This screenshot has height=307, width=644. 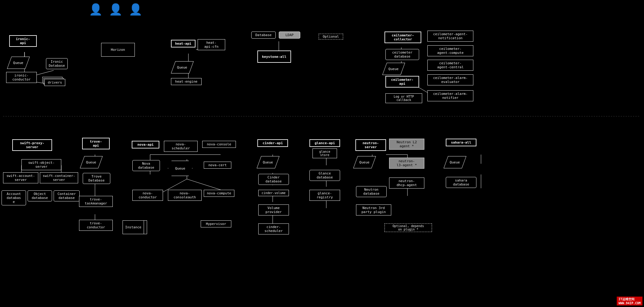 What do you see at coordinates (67, 196) in the screenshot?
I see `container-database-label: Containerdatabase` at bounding box center [67, 196].